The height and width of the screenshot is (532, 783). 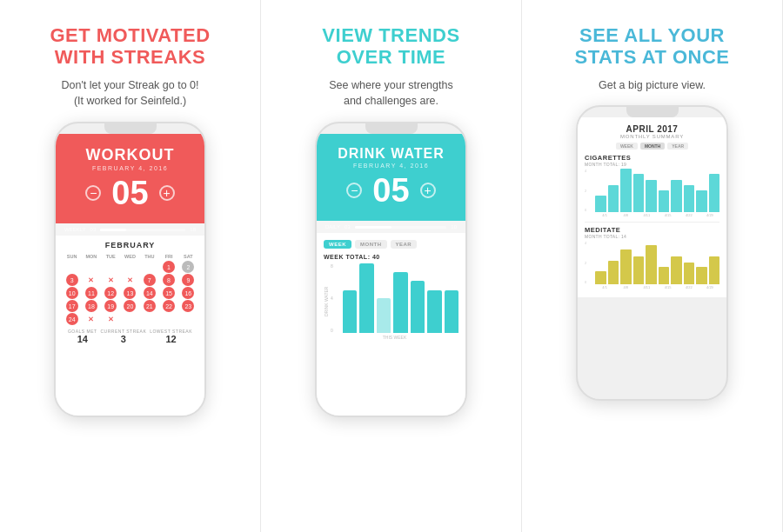 I want to click on cal-cell-filled: 18, so click(x=91, y=306).